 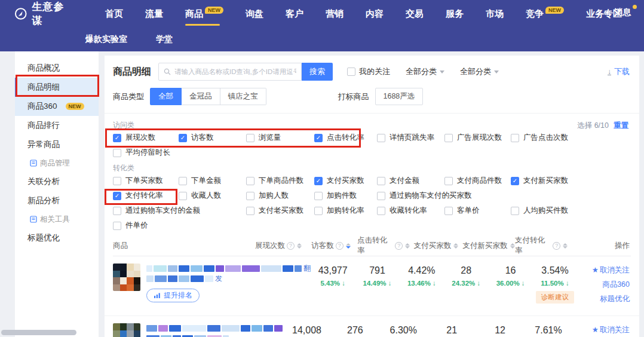 What do you see at coordinates (618, 13) in the screenshot?
I see `messages-button: ✉ 消息` at bounding box center [618, 13].